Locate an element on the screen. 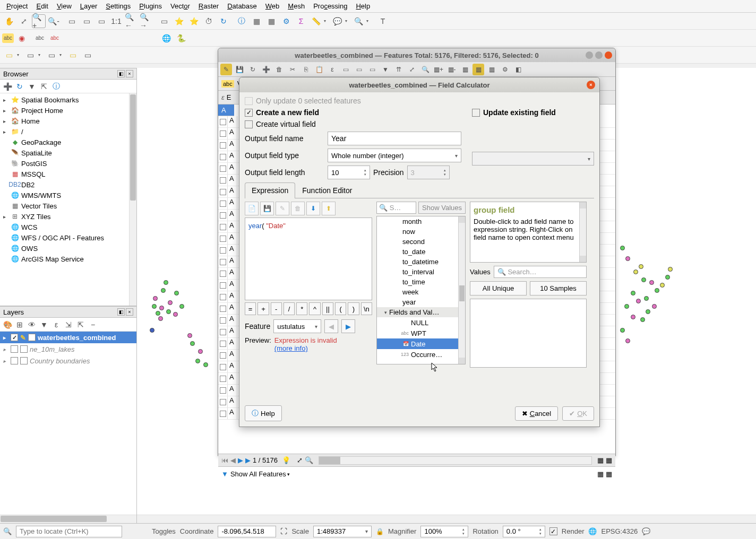 The width and height of the screenshot is (756, 539). style-icon: 🎨 is located at coordinates (7, 325).